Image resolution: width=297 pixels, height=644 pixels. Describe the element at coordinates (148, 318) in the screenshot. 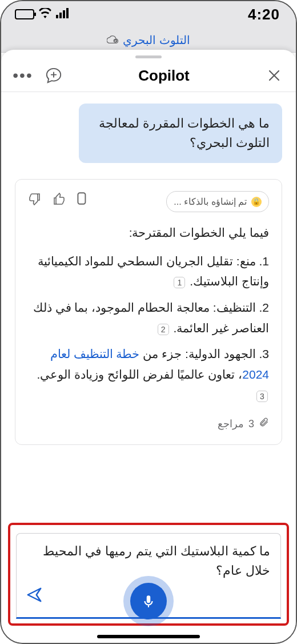

I see `list-item: 2. التنظيف: معالجة الحطام الموجود، بما ف…` at that location.